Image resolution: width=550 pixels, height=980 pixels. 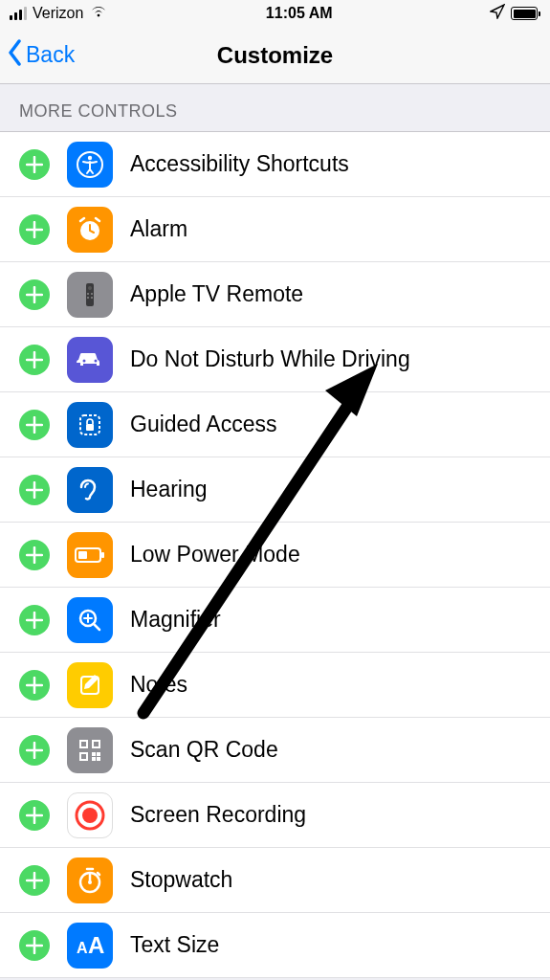 I want to click on row-screen-recording: Screen Recording, so click(x=275, y=815).